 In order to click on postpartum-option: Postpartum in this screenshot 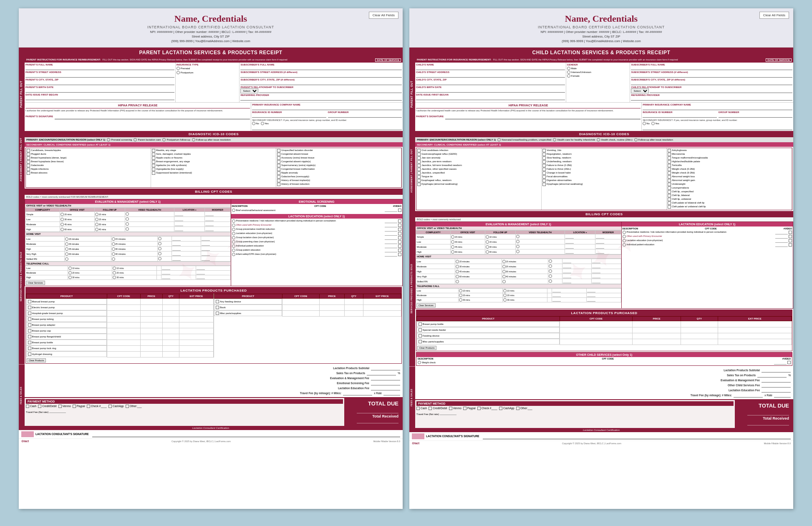, I will do `click(208, 73)`.